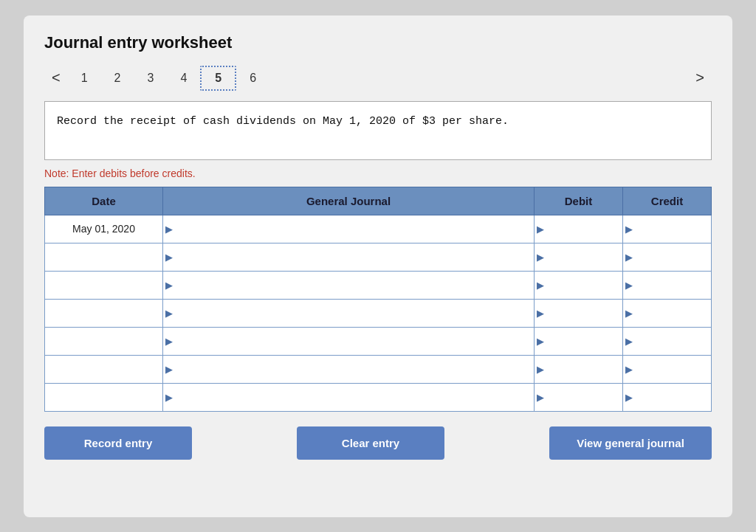 Image resolution: width=756 pixels, height=532 pixels. Describe the element at coordinates (348, 285) in the screenshot. I see `journal-cell-2: ▶` at that location.